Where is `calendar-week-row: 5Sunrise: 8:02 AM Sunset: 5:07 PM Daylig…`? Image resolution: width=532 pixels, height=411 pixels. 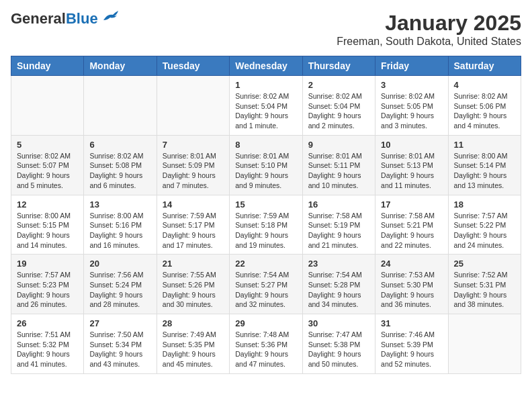 calendar-week-row: 5Sunrise: 8:02 AM Sunset: 5:07 PM Daylig… is located at coordinates (266, 165).